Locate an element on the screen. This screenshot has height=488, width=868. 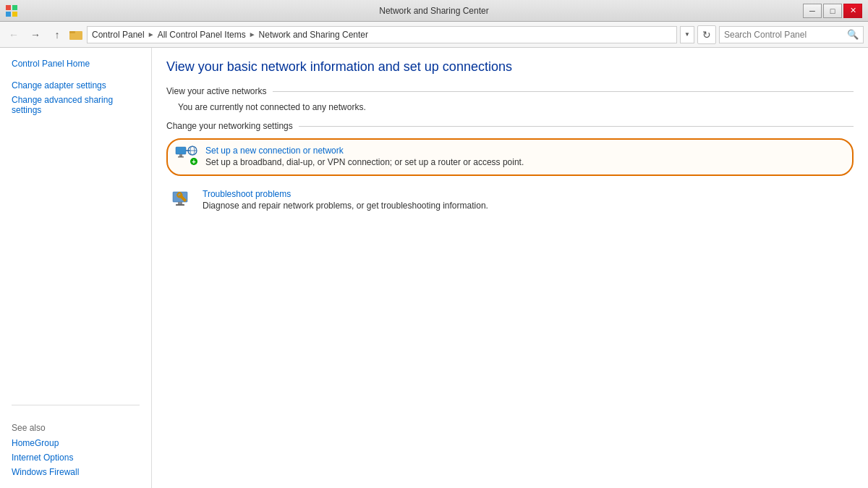
breadcrumb-current: Network and Sharing Center is located at coordinates (314, 35).